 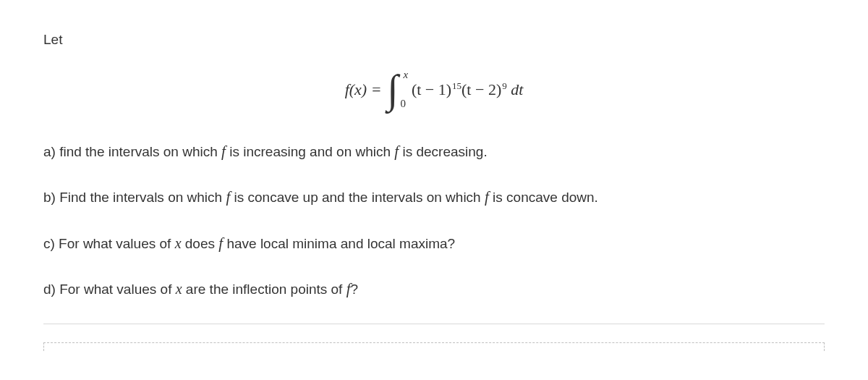 What do you see at coordinates (310, 152) in the screenshot?
I see `qa-mid1: is increasing and on which` at bounding box center [310, 152].